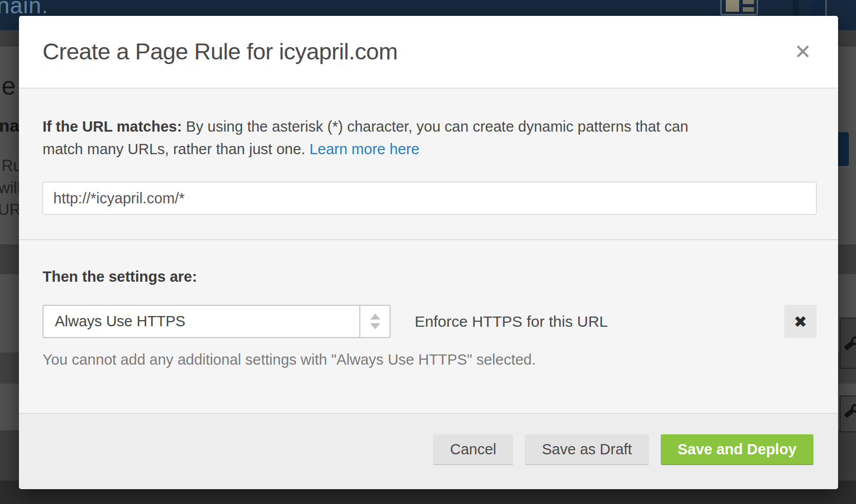  I want to click on chevron-down-icon, so click(375, 326).